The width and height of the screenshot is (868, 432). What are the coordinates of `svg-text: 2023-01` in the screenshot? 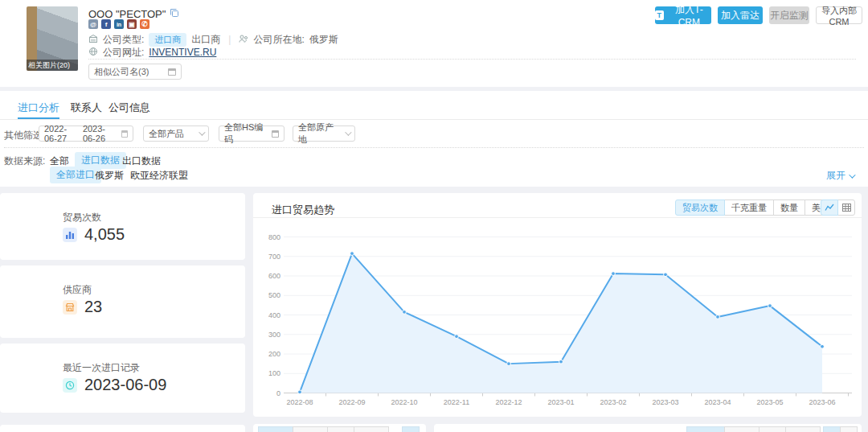 It's located at (561, 402).